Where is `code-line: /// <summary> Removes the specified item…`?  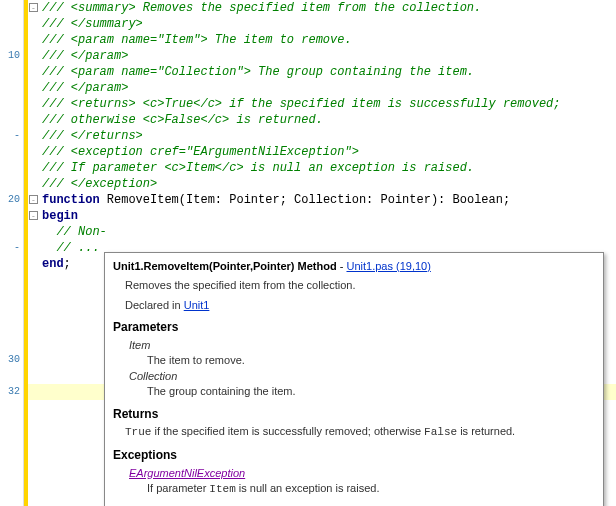 code-line: /// <summary> Removes the specified item… is located at coordinates (329, 8).